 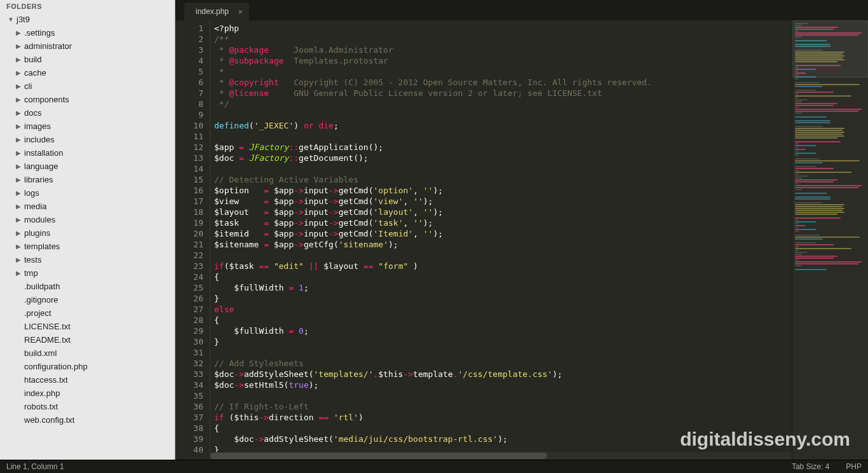 What do you see at coordinates (854, 467) in the screenshot?
I see `status-language: PHP` at bounding box center [854, 467].